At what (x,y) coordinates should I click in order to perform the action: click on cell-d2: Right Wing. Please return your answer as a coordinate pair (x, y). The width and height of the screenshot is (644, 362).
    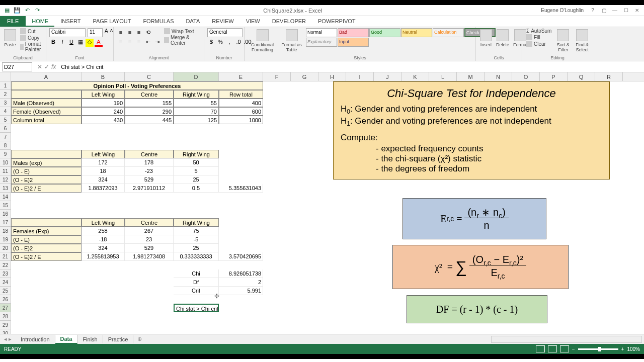
    Looking at the image, I should click on (196, 95).